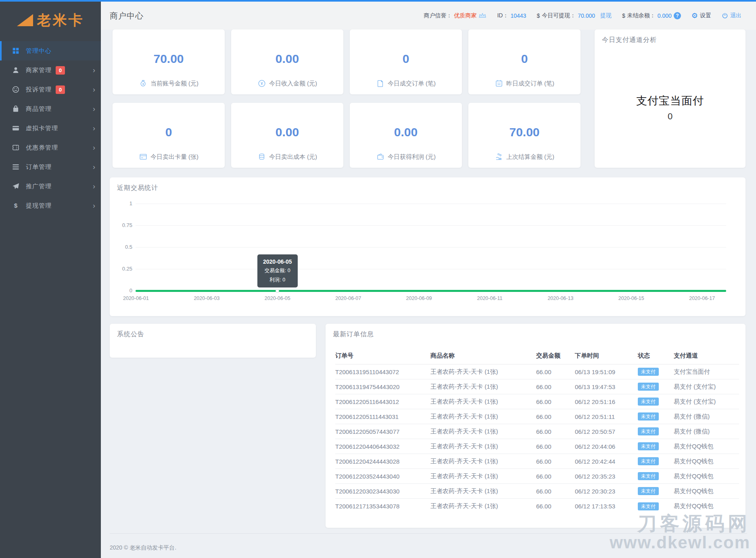  Describe the element at coordinates (378, 1) in the screenshot. I see `top-accent-line` at that location.